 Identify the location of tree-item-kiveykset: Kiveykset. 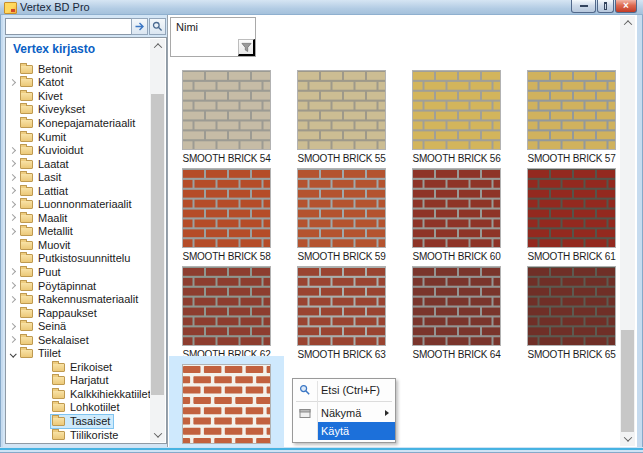
(78, 110).